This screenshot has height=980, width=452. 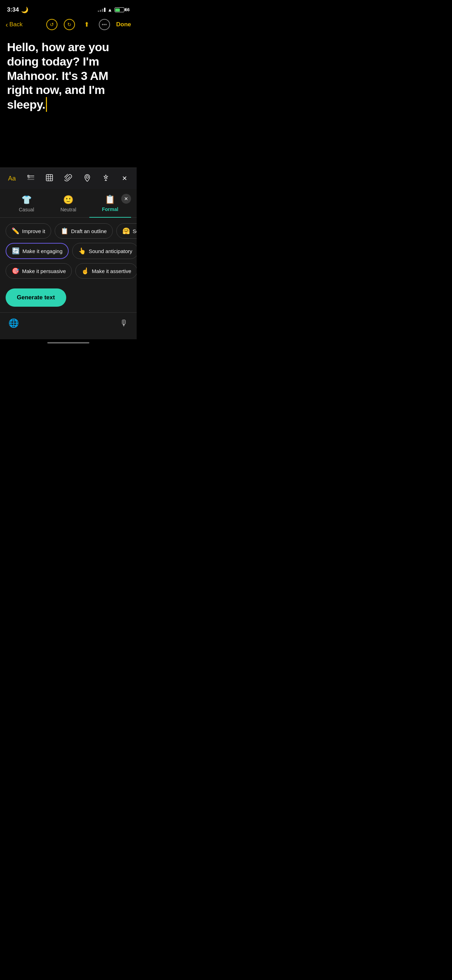 I want to click on improve-icon: ✏️, so click(x=15, y=231).